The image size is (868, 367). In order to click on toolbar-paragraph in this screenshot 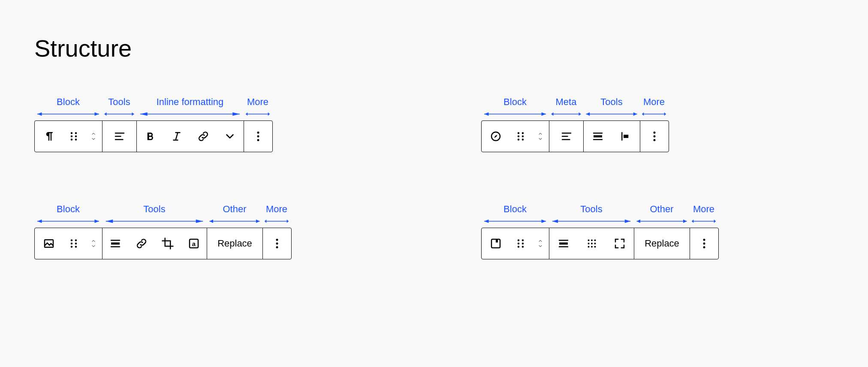, I will do `click(154, 136)`.